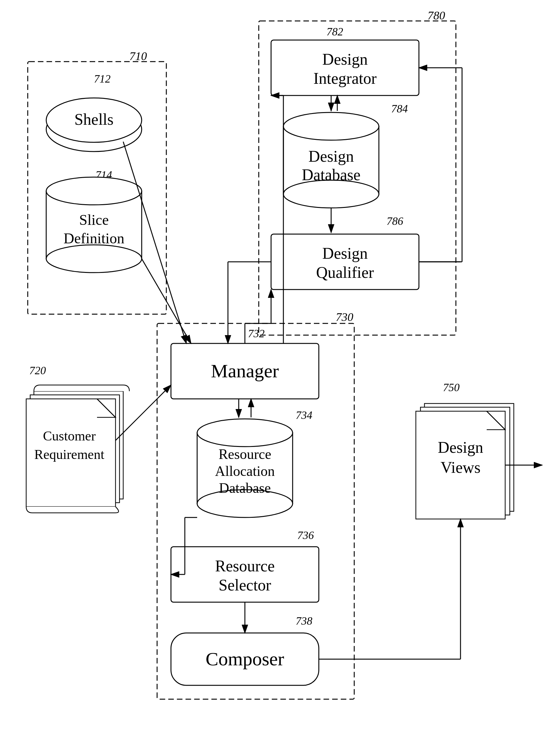 The width and height of the screenshot is (560, 738). What do you see at coordinates (399, 109) in the screenshot?
I see `design-db-id: 784` at bounding box center [399, 109].